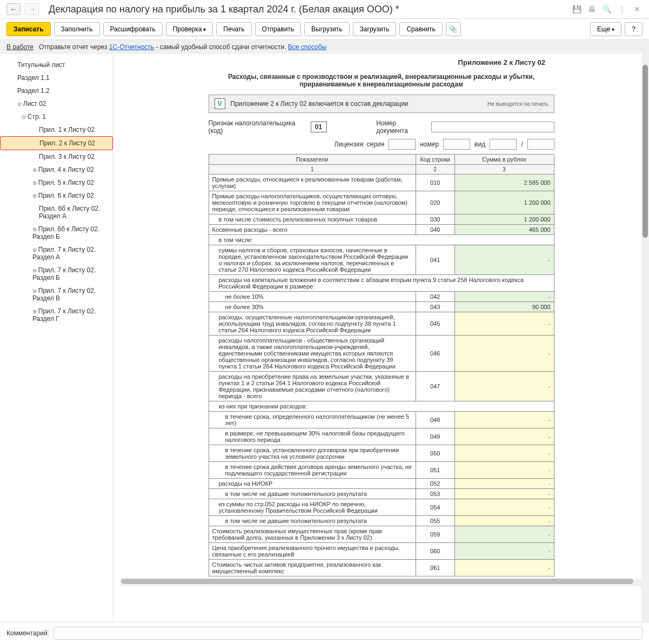 This screenshot has width=649, height=644. Describe the element at coordinates (453, 29) in the screenshot. I see `attach-button: 📎` at that location.